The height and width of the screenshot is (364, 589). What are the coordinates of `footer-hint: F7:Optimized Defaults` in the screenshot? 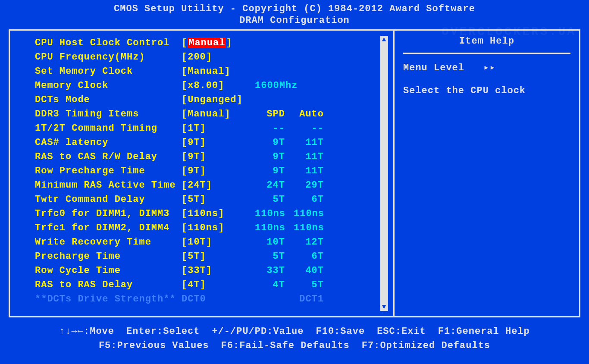 It's located at (426, 346).